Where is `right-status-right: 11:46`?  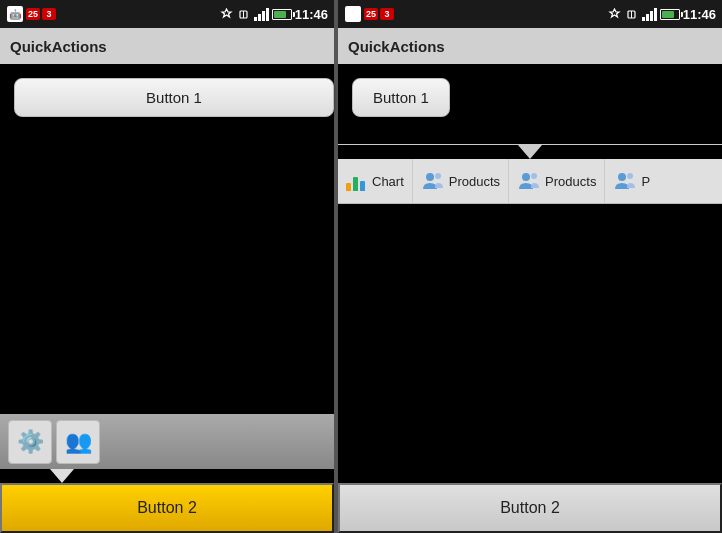 right-status-right: 11:46 is located at coordinates (662, 14).